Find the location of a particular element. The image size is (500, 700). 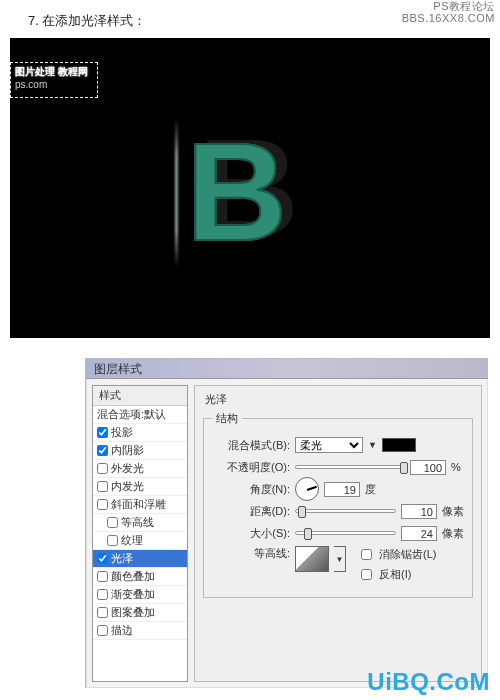

size-unit: 像素 is located at coordinates (453, 534).